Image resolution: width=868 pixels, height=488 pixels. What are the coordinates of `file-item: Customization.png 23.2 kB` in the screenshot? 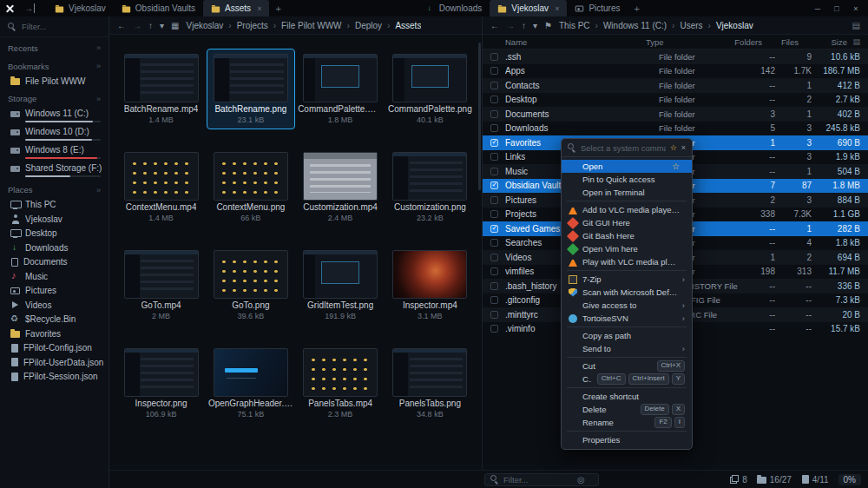 It's located at (430, 188).